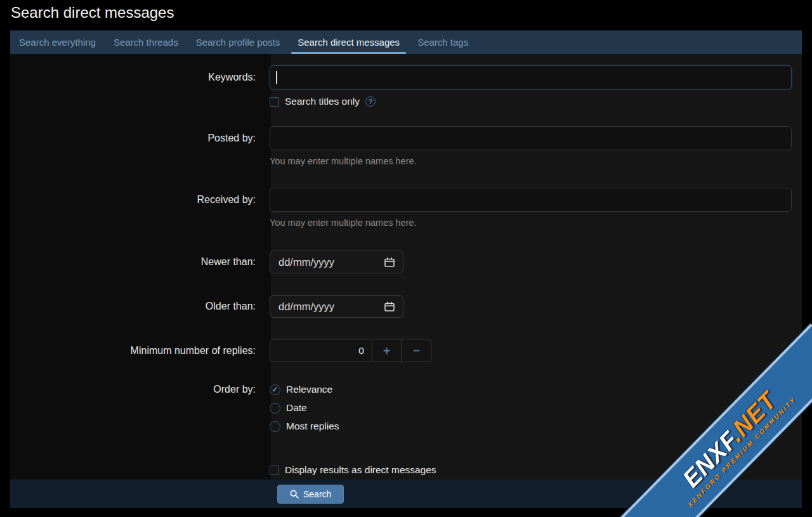  Describe the element at coordinates (416, 350) in the screenshot. I see `decrement-button: −` at that location.